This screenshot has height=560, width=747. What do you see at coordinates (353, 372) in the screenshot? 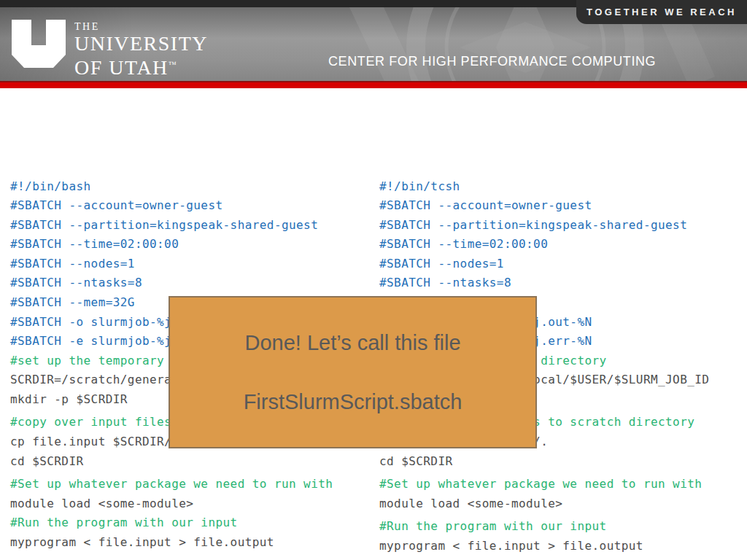
I see `overlay-note: Done! Let’s call this file FirstSlurmScr…` at bounding box center [353, 372].